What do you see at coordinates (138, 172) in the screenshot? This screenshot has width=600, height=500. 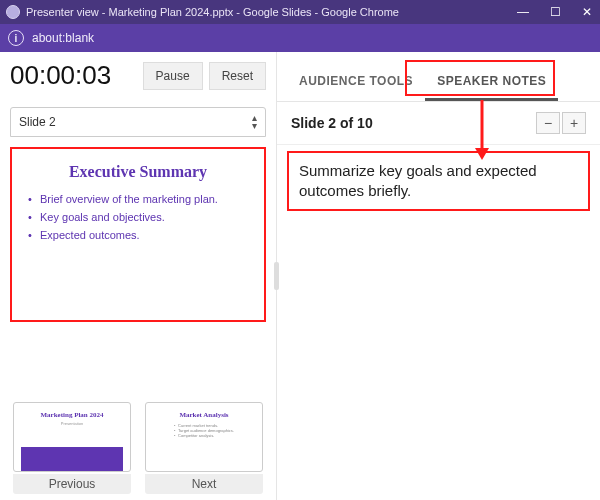 I see `slide-title: Executive Summary` at bounding box center [138, 172].